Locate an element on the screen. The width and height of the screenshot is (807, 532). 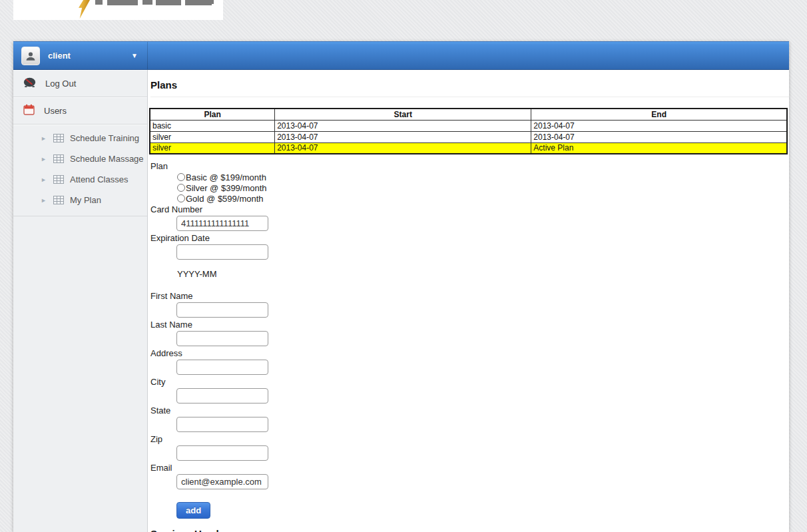
column-header-start: Start is located at coordinates (404, 115).